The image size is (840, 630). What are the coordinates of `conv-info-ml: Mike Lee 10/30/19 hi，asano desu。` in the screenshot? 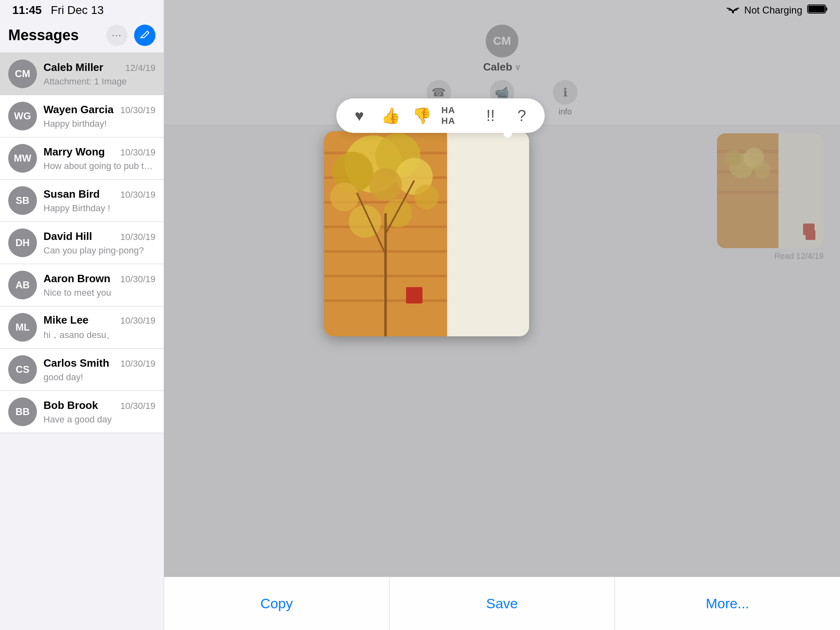 It's located at (99, 327).